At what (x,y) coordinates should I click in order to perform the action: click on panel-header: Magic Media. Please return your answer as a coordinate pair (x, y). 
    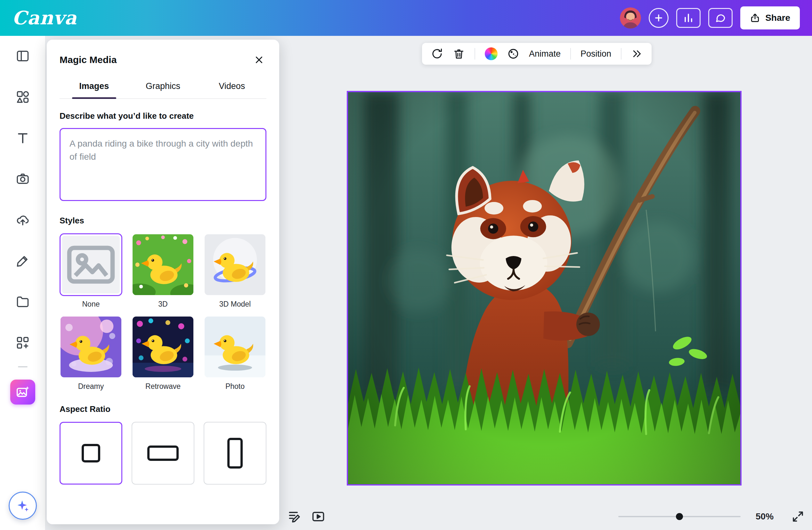
    Looking at the image, I should click on (163, 53).